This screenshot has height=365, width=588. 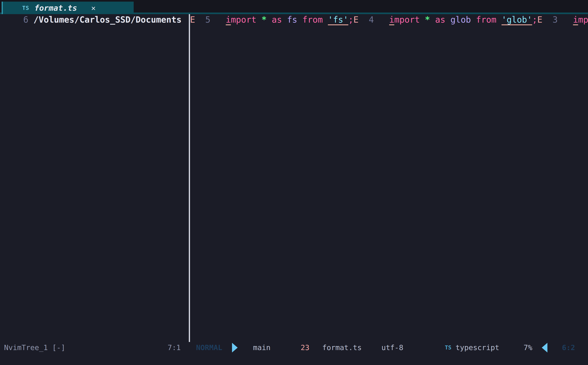 What do you see at coordinates (477, 348) in the screenshot?
I see `filetype-name: typescript` at bounding box center [477, 348].